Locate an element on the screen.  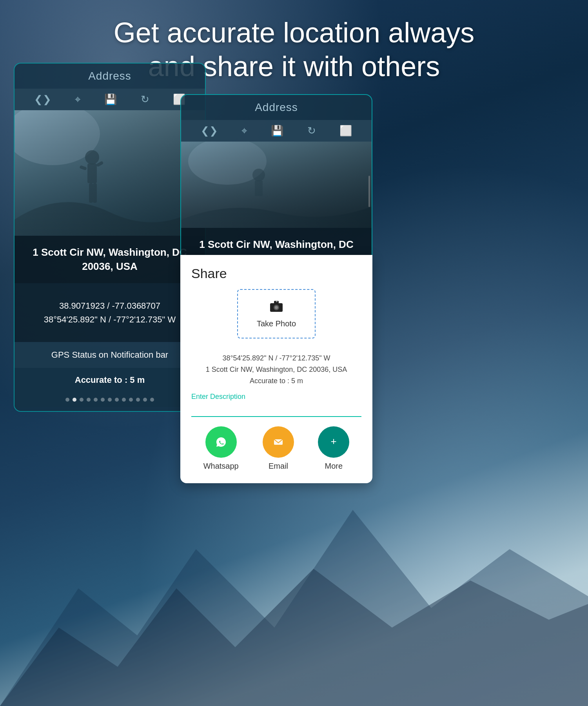
card-front-image is located at coordinates (276, 185).